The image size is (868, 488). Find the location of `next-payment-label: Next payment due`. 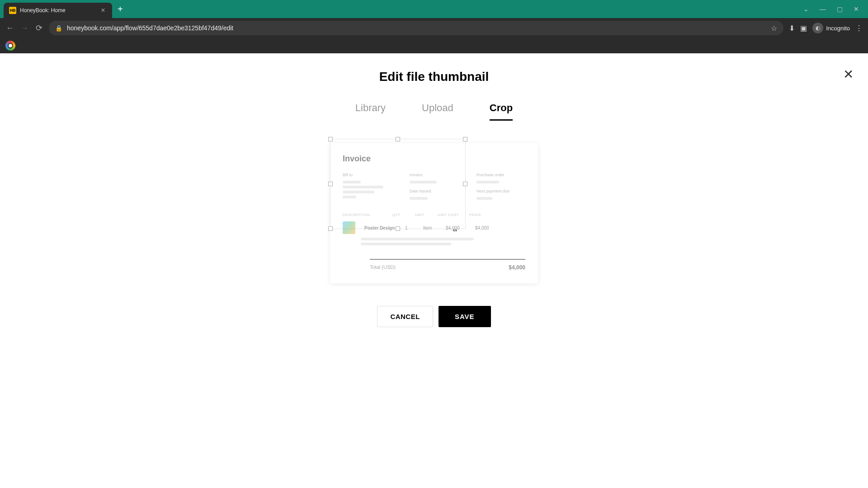

next-payment-label: Next payment due is located at coordinates (501, 191).